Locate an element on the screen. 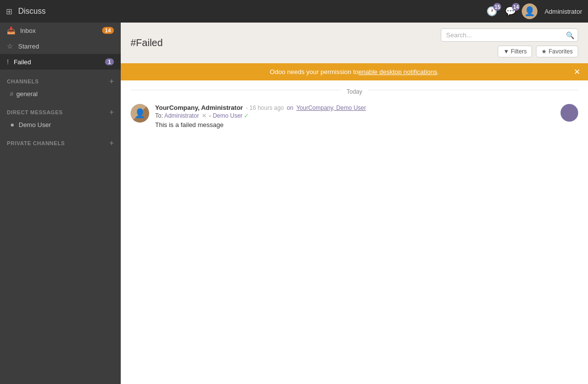 The image size is (588, 384). message-header: YourCompany, Administrator - 16 hours ag… is located at coordinates (355, 108).